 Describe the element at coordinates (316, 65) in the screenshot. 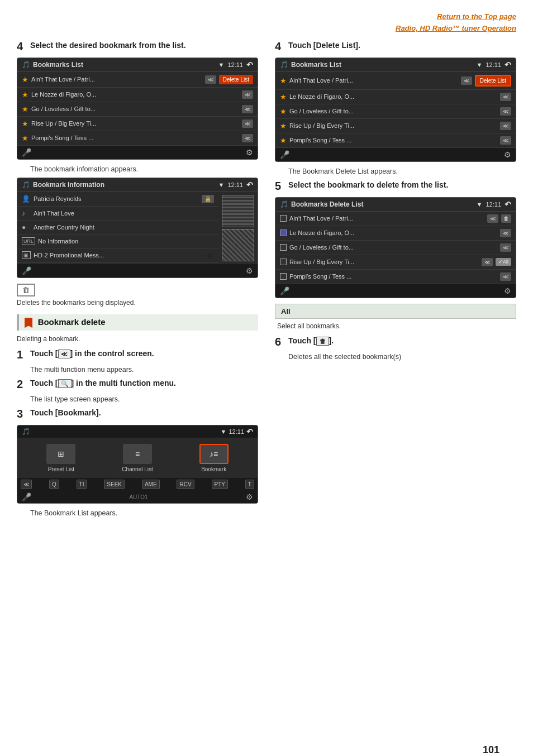

I see `bookmarks-title-right: Bookmarks List` at that location.